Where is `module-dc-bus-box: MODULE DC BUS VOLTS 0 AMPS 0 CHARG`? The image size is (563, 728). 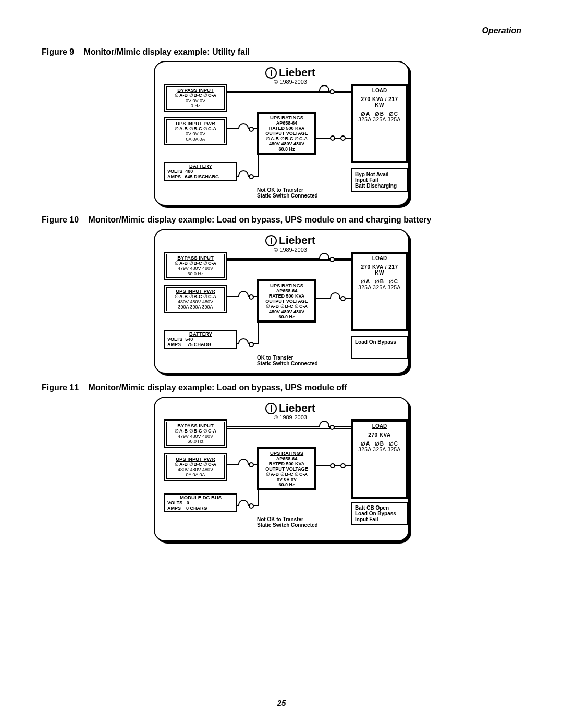 module-dc-bus-box: MODULE DC BUS VOLTS 0 AMPS 0 CHARG is located at coordinates (201, 503).